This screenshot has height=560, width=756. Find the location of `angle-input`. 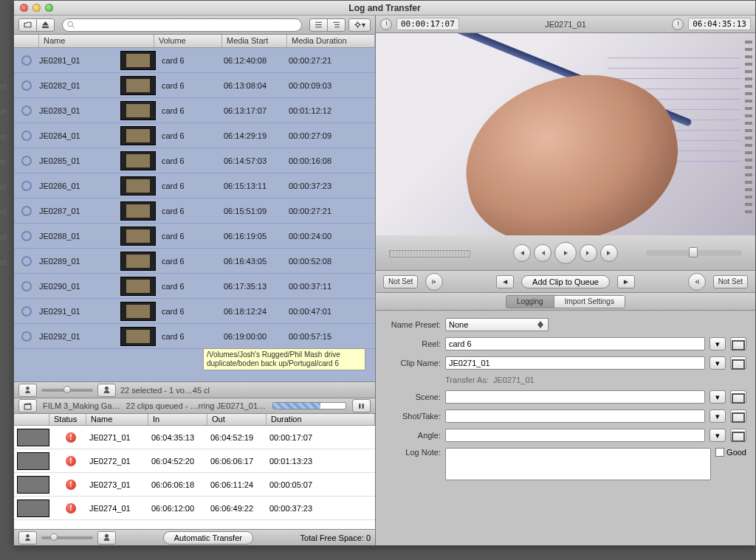

angle-input is located at coordinates (575, 435).